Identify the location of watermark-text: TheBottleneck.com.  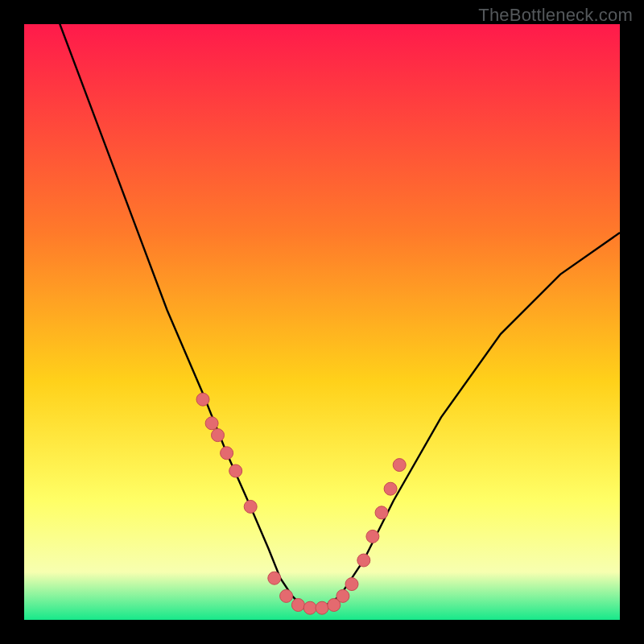
(555, 15).